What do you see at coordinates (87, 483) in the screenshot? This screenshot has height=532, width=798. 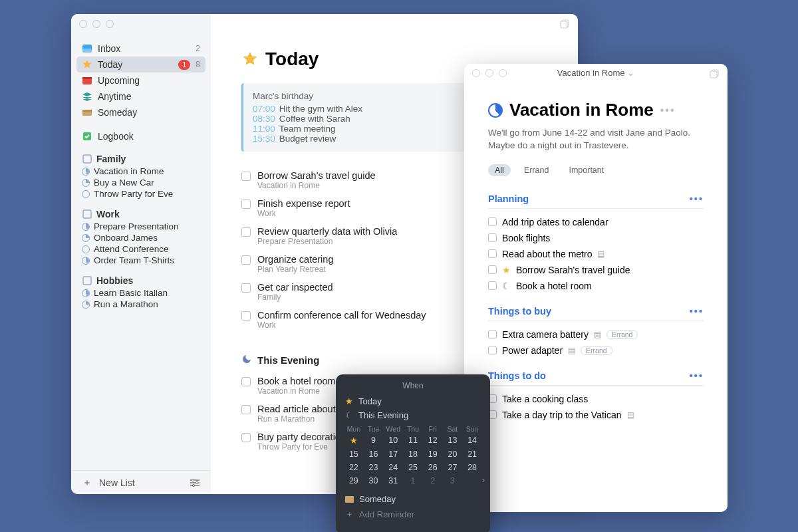 I see `plus-icon: ＋` at bounding box center [87, 483].